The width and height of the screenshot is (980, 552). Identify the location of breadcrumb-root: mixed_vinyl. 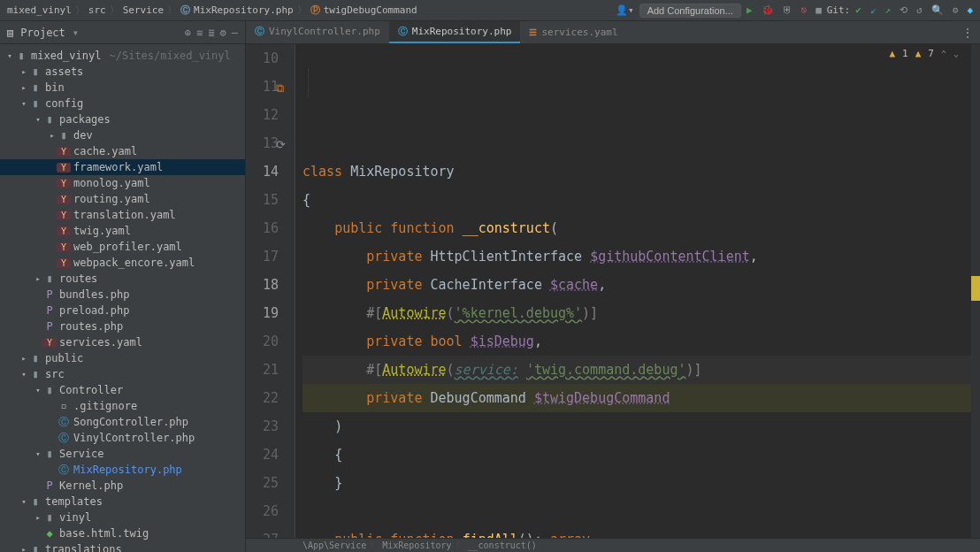
(39, 11).